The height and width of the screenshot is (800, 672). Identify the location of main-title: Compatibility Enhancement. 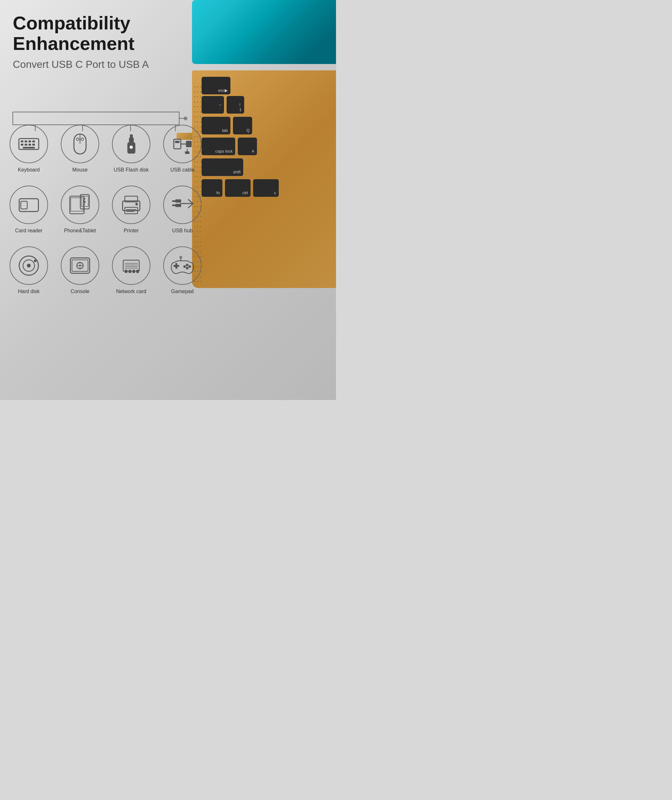
(109, 34).